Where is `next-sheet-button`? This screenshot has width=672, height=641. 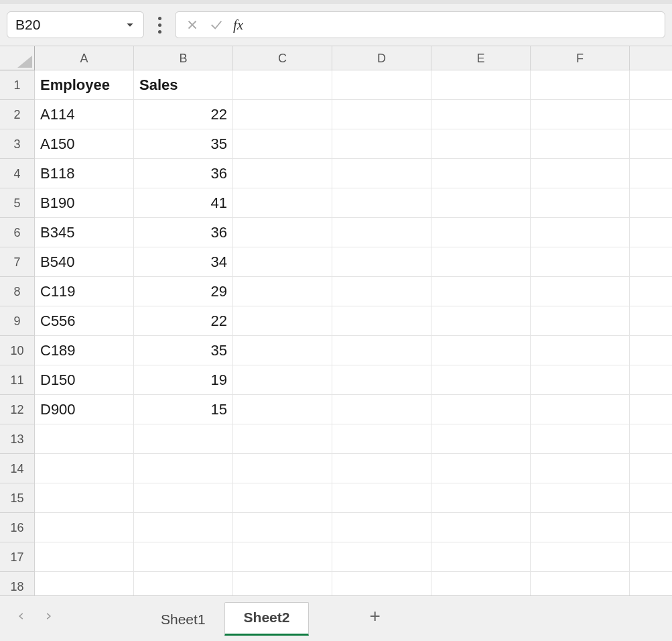 next-sheet-button is located at coordinates (48, 616).